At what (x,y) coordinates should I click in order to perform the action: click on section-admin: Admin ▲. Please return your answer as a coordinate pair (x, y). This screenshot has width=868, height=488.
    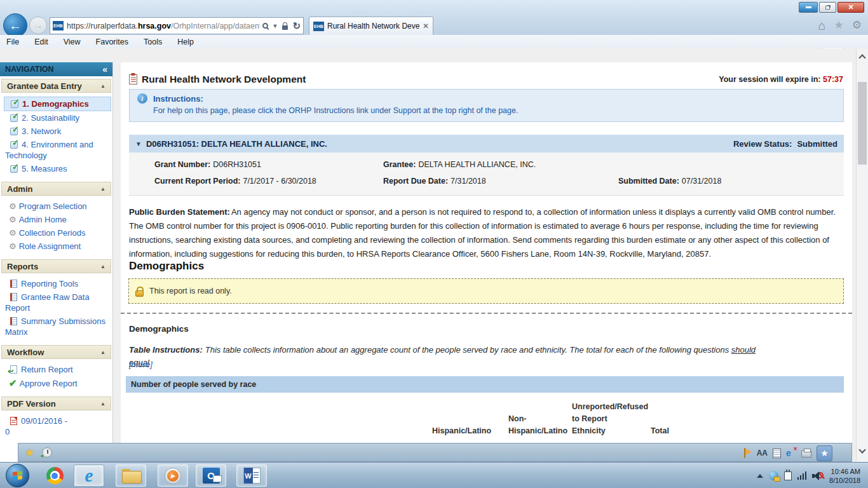
    Looking at the image, I should click on (56, 189).